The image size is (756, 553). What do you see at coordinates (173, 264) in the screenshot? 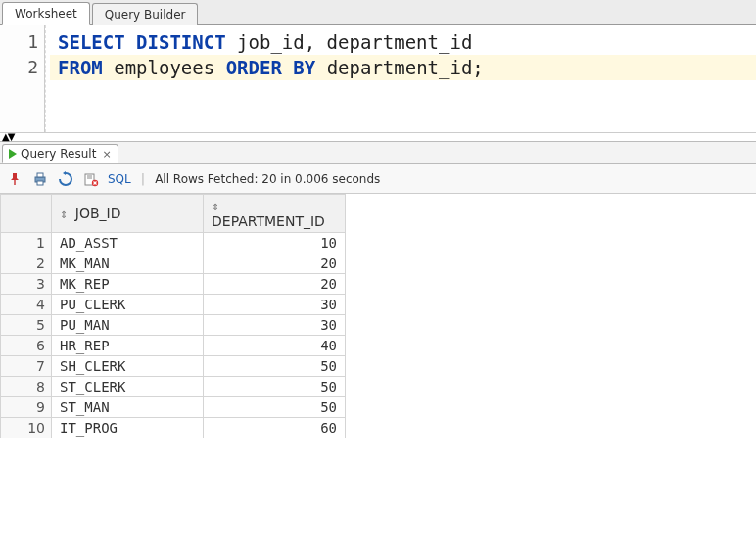
I see `table-row: 2MK_MAN20` at bounding box center [173, 264].